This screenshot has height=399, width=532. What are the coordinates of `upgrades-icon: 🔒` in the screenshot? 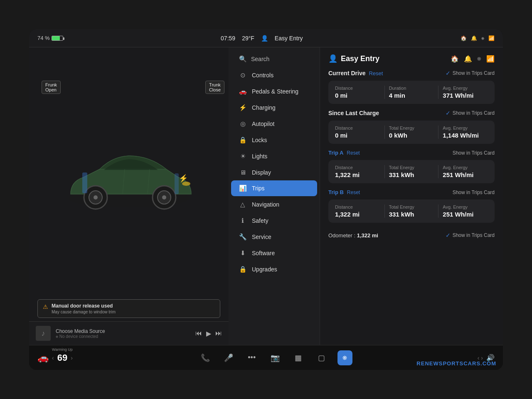 It's located at (243, 269).